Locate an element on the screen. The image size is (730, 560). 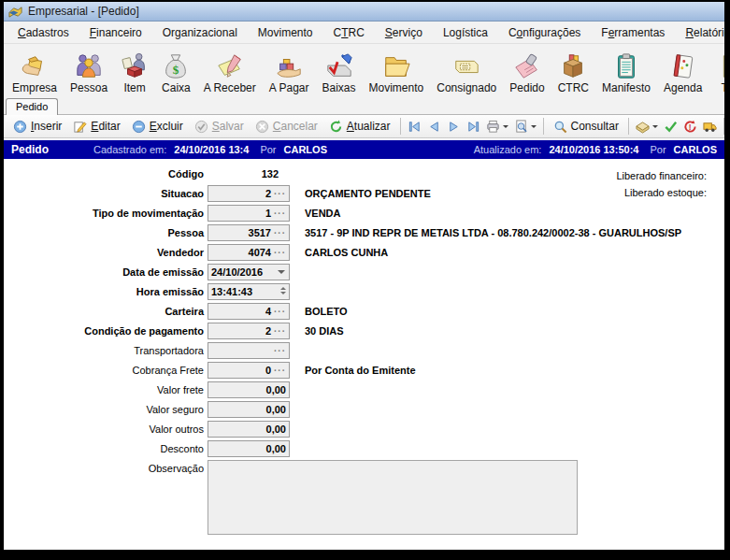
print-button is located at coordinates (497, 127).